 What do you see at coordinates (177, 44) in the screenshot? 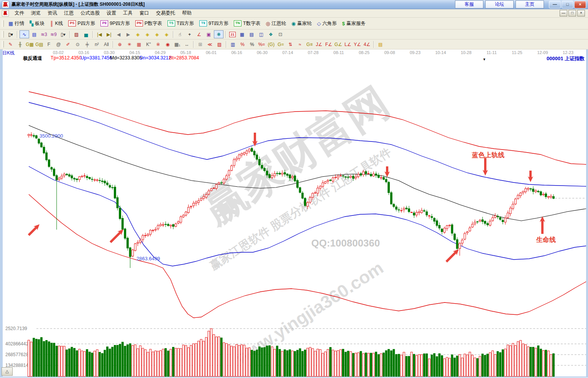
I see `grid-123-icon: ▦₁` at bounding box center [177, 44].